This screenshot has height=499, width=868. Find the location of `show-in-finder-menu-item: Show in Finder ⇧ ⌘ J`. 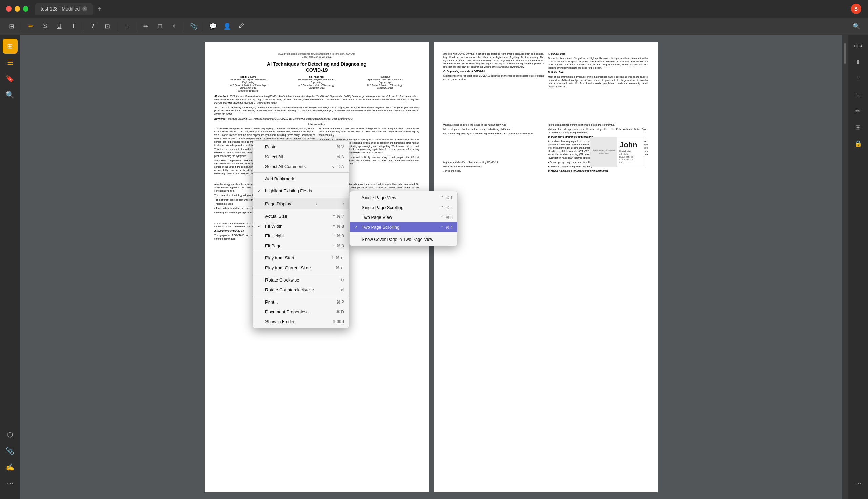

show-in-finder-menu-item: Show in Finder ⇧ ⌘ J is located at coordinates (301, 321).